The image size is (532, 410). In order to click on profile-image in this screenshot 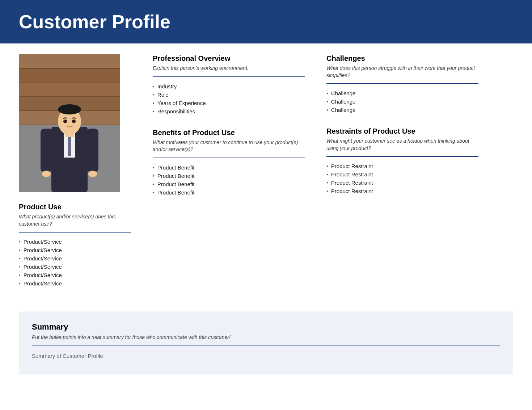, I will do `click(69, 123)`.